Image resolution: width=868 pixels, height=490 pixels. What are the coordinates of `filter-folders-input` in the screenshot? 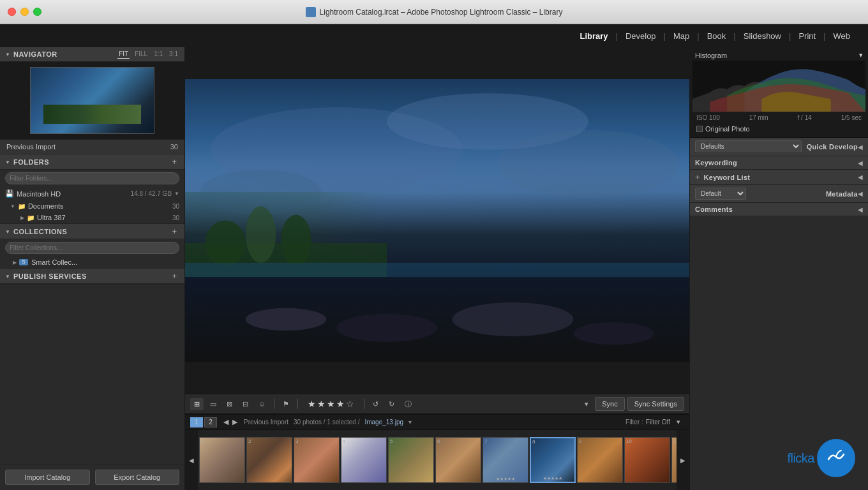 It's located at (92, 179).